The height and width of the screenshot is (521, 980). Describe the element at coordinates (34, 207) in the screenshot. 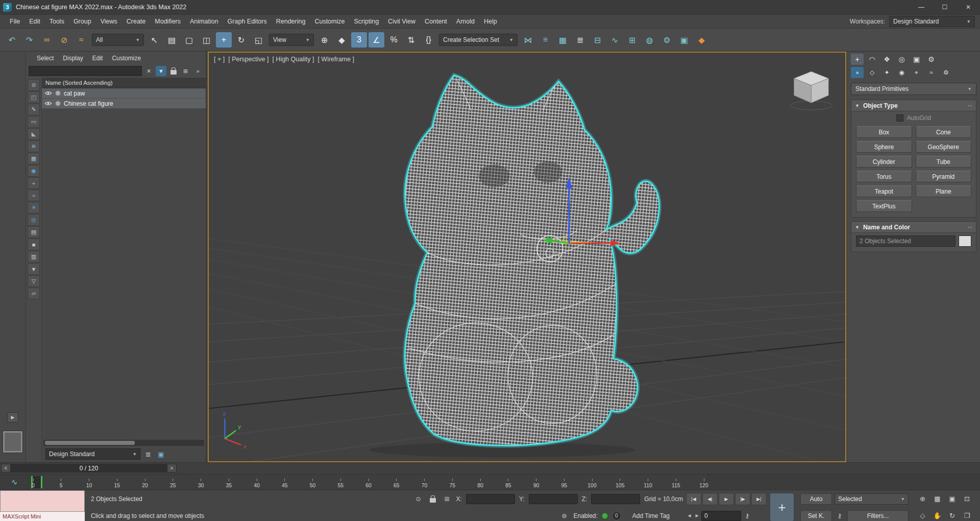

I see `display-particles-icon: ✳` at that location.